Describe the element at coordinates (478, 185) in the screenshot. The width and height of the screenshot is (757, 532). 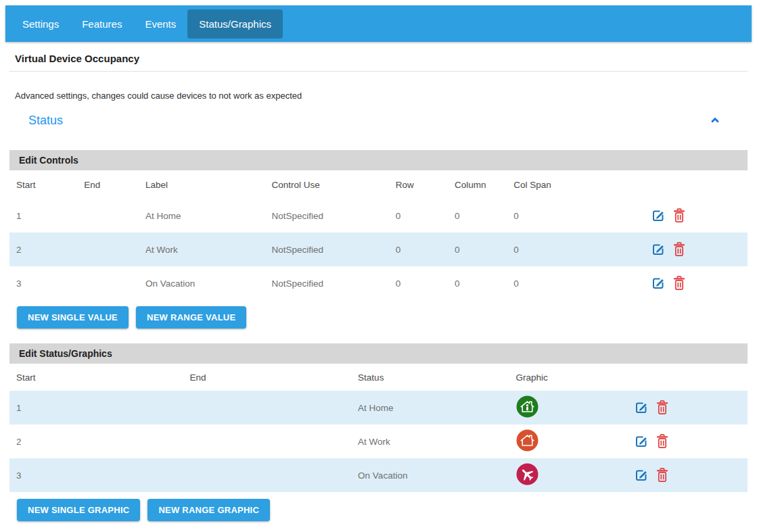
I see `col-column: Column` at that location.